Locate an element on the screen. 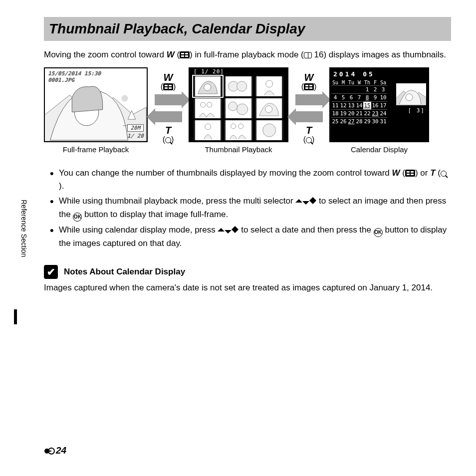 The width and height of the screenshot is (476, 476). fullframe-caption: Full-frame Playback is located at coordinates (96, 150).